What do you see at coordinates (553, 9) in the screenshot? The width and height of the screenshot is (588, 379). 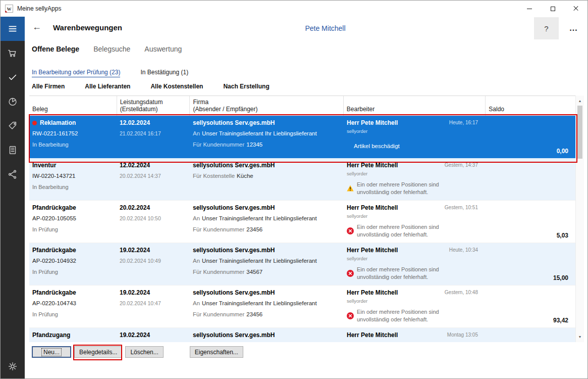 I see `maximize-button` at bounding box center [553, 9].